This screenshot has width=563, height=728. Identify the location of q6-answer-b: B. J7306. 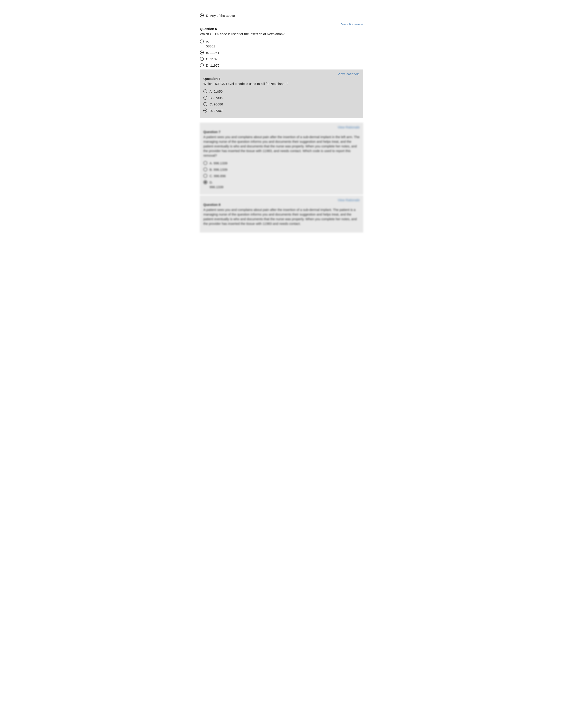
(282, 98).